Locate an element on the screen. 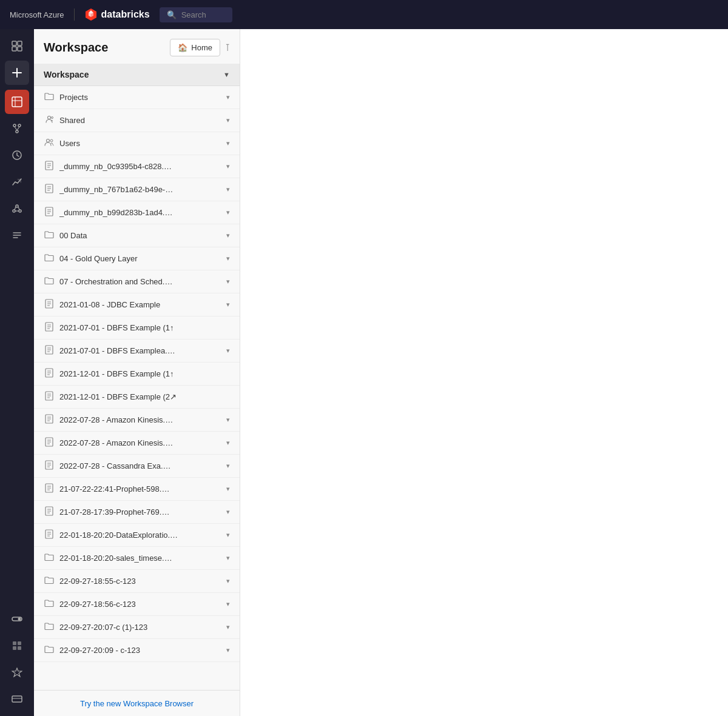 The image size is (728, 716). item-label: 07 - Orchestration and Sched.… is located at coordinates (141, 281).